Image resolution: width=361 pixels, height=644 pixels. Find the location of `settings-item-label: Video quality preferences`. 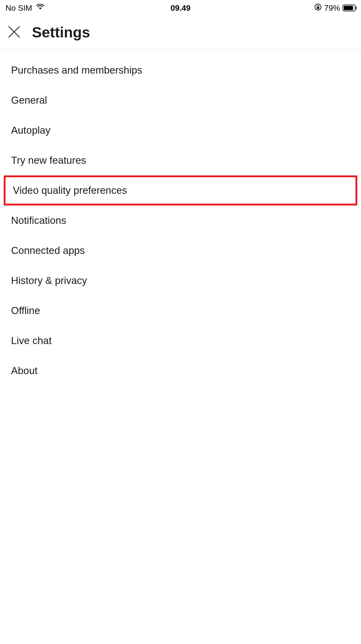

settings-item-label: Video quality preferences is located at coordinates (70, 190).